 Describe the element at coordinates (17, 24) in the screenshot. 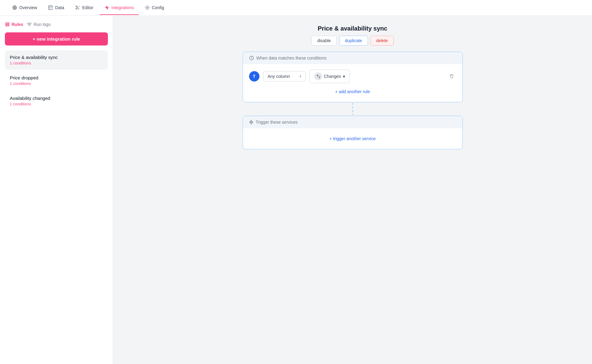

I see `rules-tab-label: Rules` at that location.